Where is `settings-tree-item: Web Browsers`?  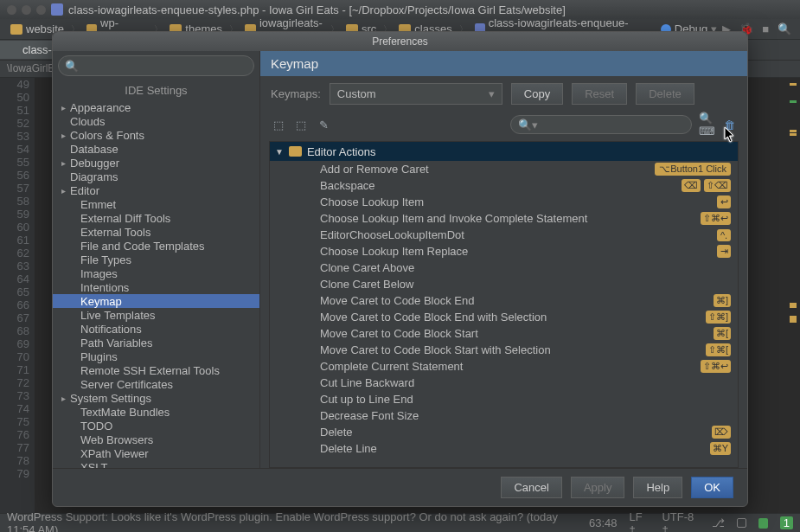
settings-tree-item: Web Browsers is located at coordinates (156, 439).